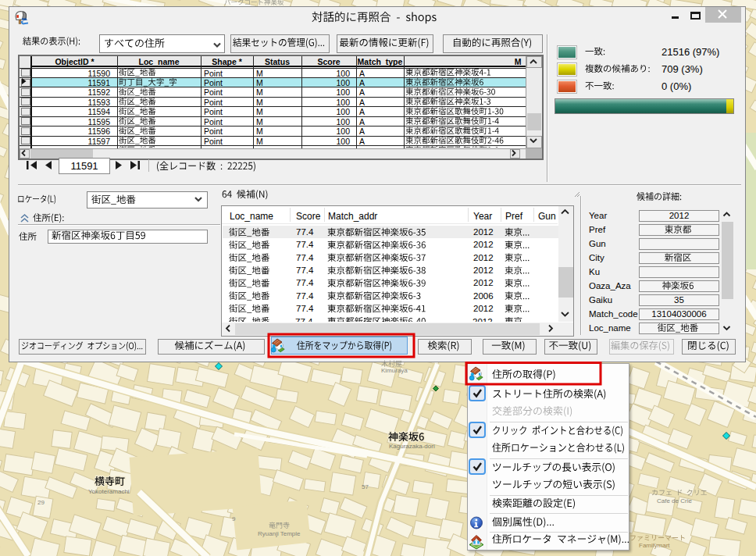  What do you see at coordinates (366, 487) in the screenshot?
I see `svg-text: 57` at bounding box center [366, 487].